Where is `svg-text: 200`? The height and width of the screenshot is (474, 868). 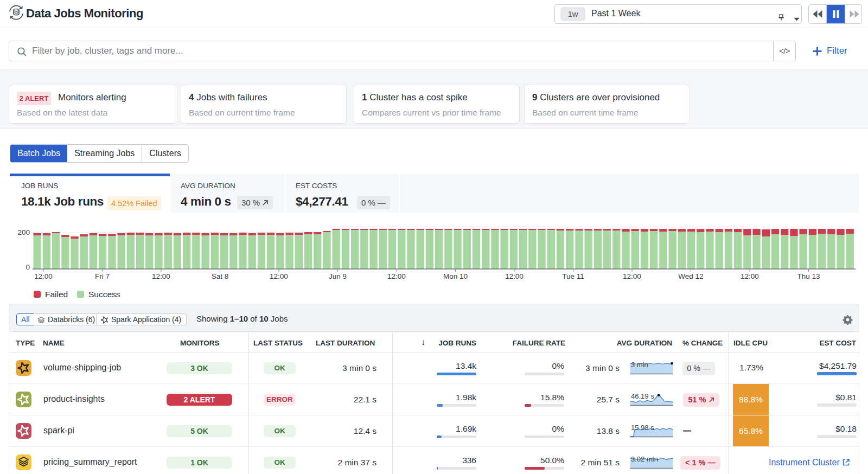 svg-text: 200 is located at coordinates (24, 232).